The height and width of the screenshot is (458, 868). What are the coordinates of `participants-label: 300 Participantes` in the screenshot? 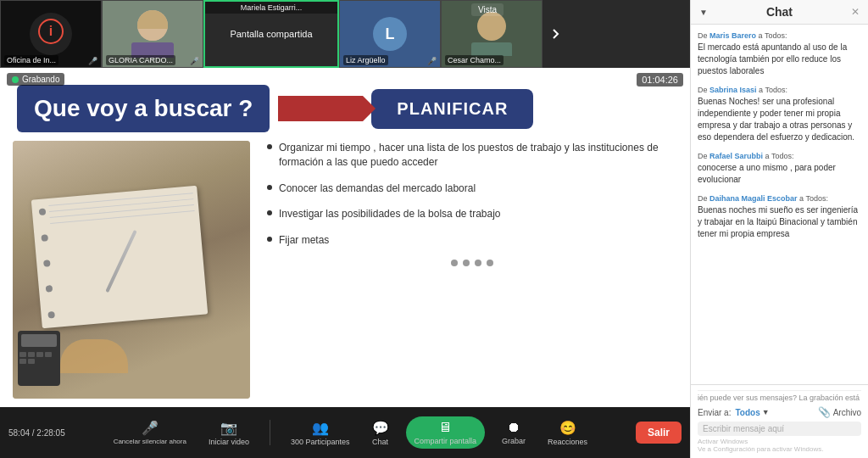 It's located at (320, 442).